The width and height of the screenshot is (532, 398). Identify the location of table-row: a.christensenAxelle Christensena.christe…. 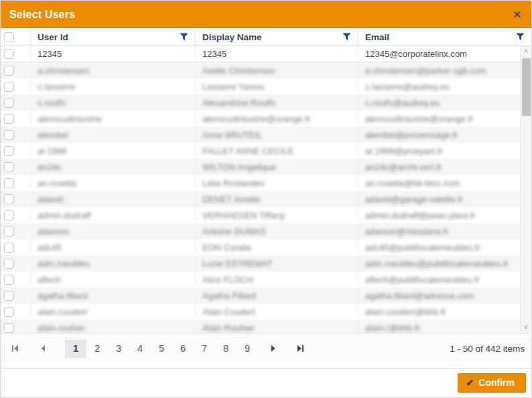
(260, 70).